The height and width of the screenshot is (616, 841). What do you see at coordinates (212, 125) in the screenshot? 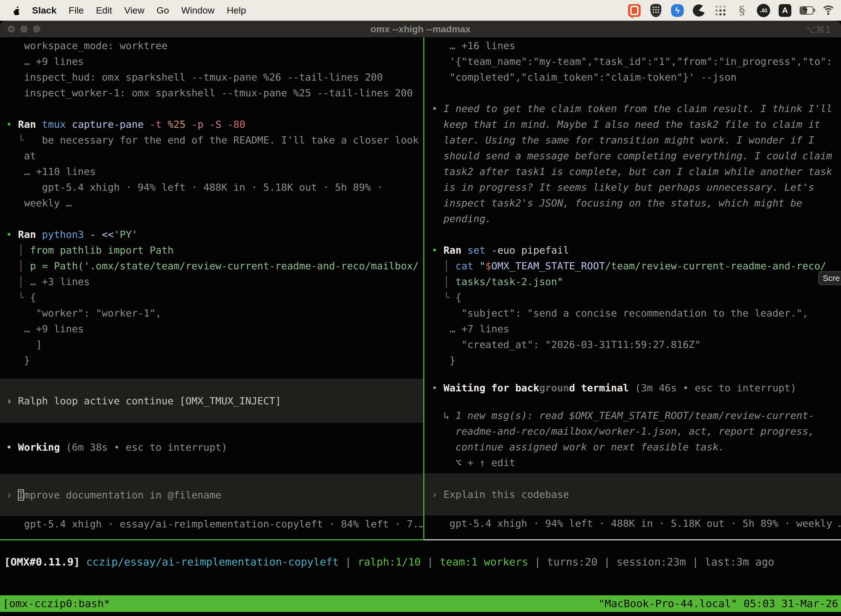
I see `terminal-line: • Ran tmux capture-pane -t %25 -p -S -80` at bounding box center [212, 125].